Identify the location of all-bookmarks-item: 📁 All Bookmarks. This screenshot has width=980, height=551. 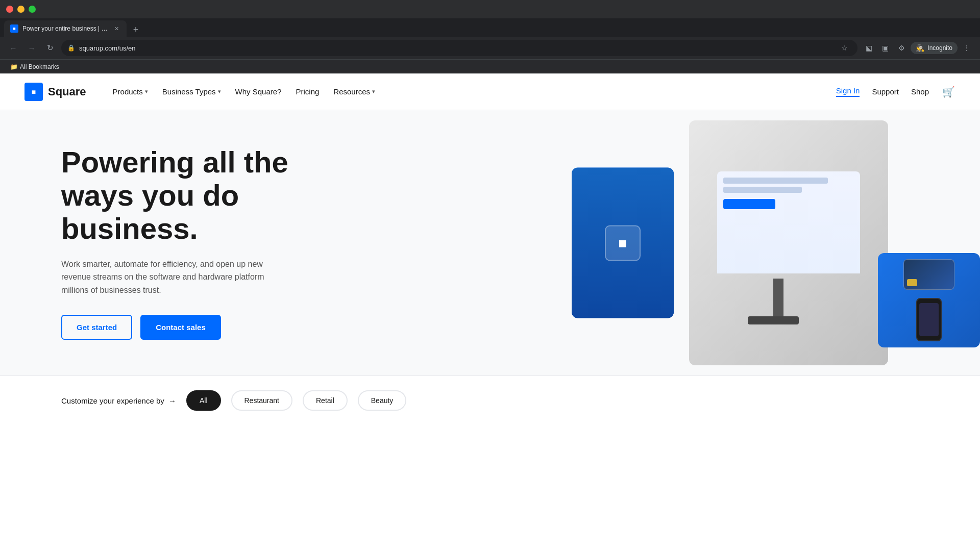
(35, 67).